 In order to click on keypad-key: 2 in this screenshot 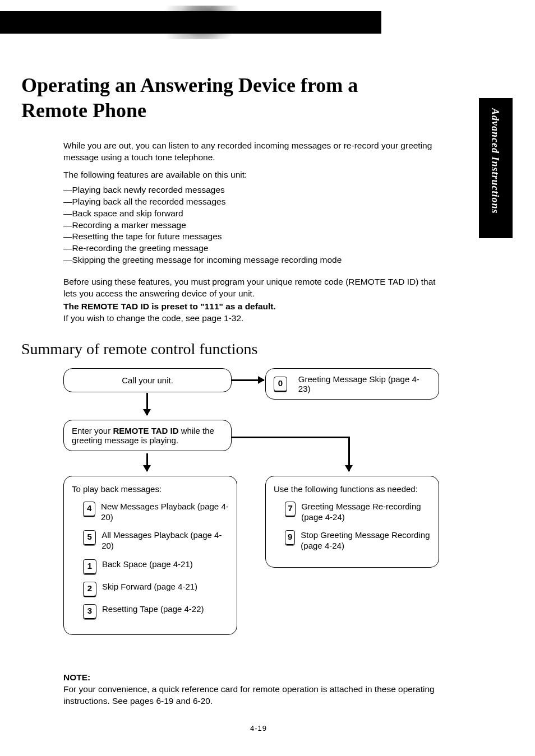, I will do `click(90, 589)`.